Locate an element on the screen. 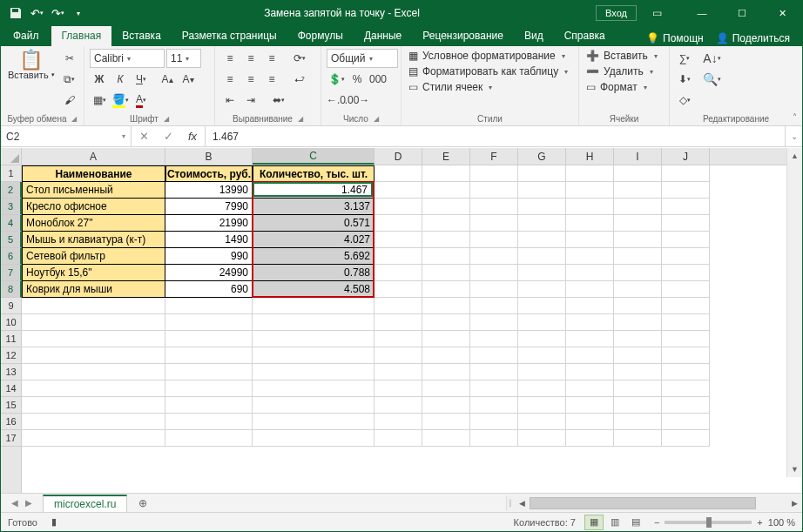 The image size is (803, 532). horizontal-scrollbar: ⁞ ◀ ▶ is located at coordinates (654, 503).